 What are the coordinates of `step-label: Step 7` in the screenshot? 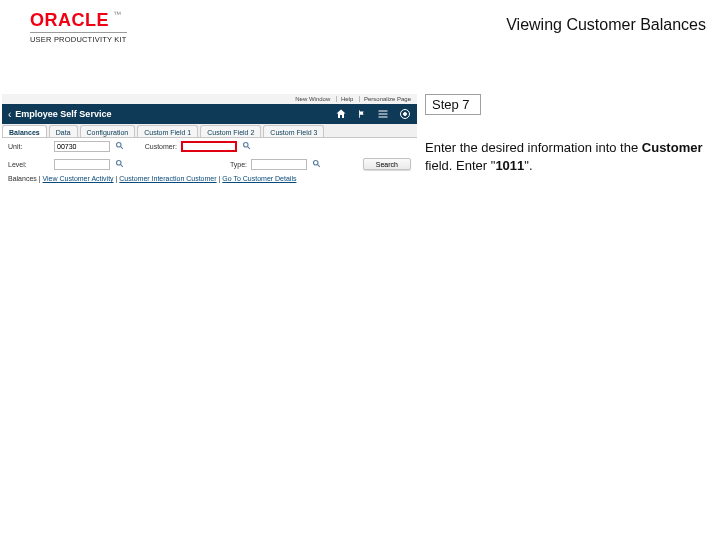 It's located at (453, 104).